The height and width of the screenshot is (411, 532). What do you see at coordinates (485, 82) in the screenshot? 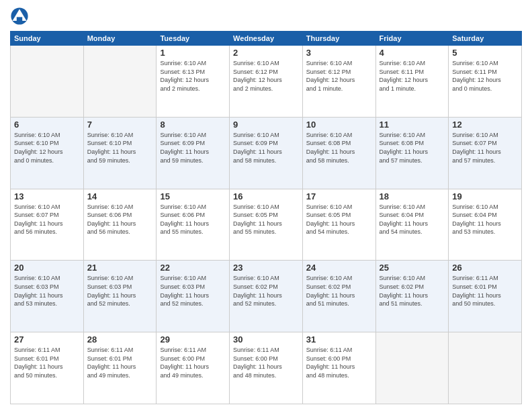
I see `calendar-cell: 5Sunrise: 6:10 AM Sunset: 6:11 PM Daylig…` at bounding box center [485, 82].